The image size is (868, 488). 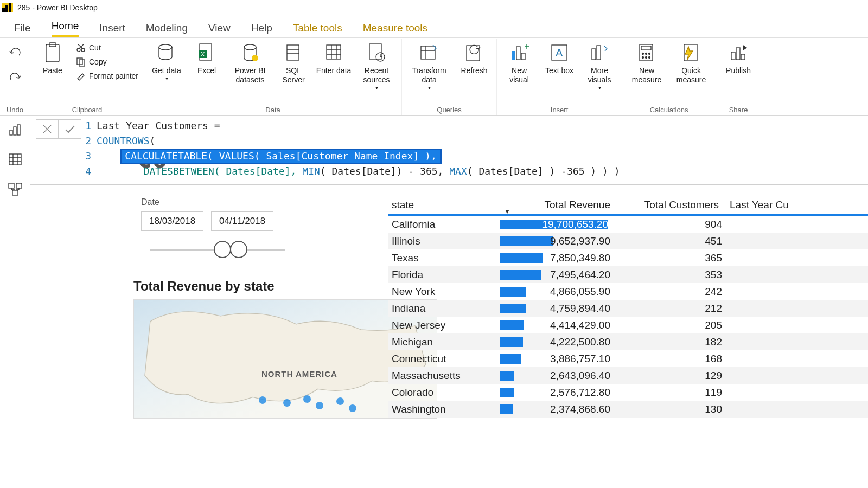 What do you see at coordinates (395, 30) in the screenshot?
I see `tab-measure-tools: Measure tools` at bounding box center [395, 30].